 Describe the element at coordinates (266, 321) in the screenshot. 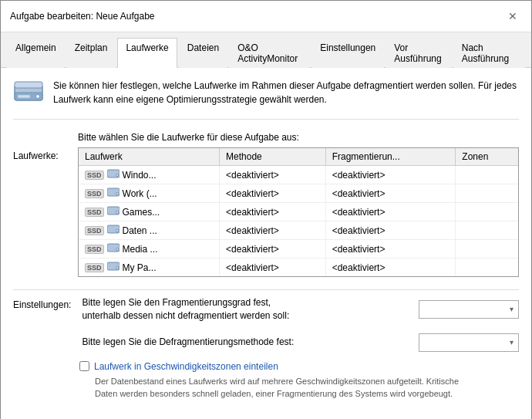

I see `einstellungen-section: Einstellungen: Bitte legen Sie den Fragm…` at that location.